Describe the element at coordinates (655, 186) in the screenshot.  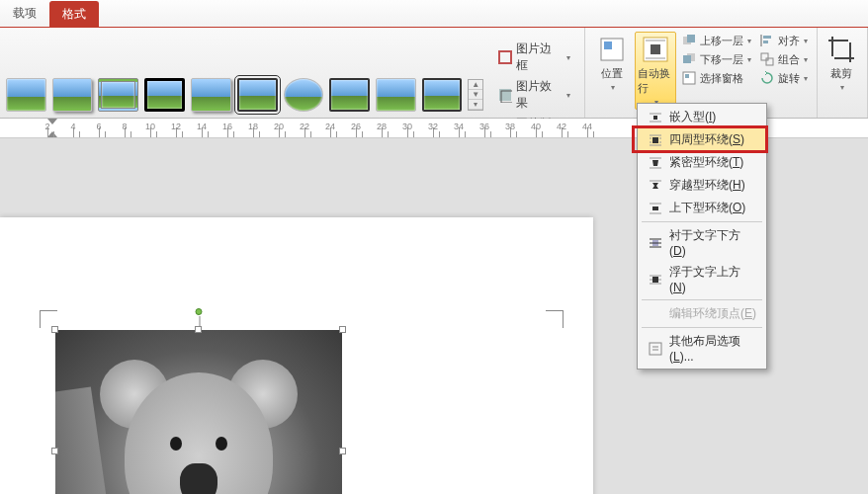
I see `wrap-through-icon` at that location.